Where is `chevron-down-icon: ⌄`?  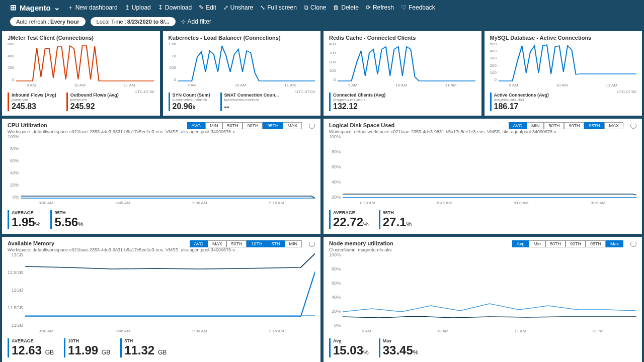
chevron-down-icon: ⌄ is located at coordinates (57, 8).